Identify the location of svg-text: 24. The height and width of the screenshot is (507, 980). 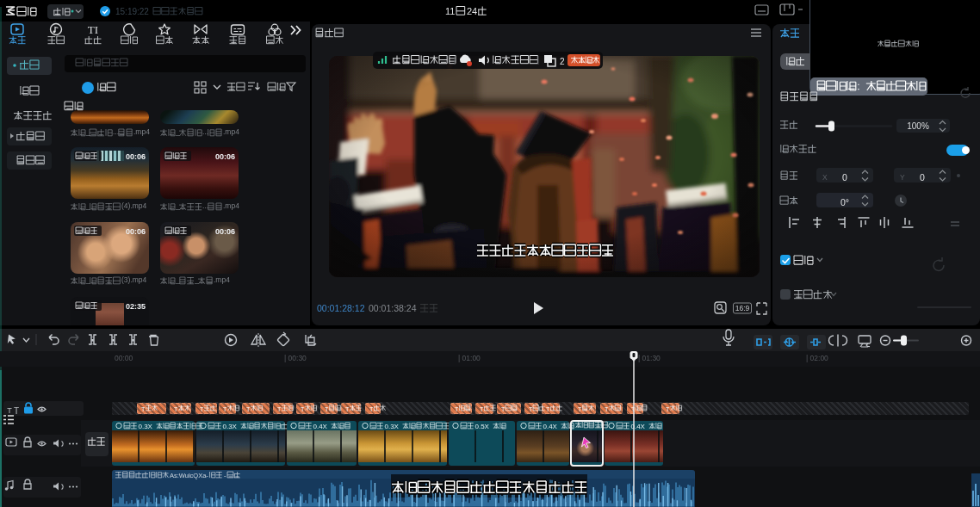
(472, 11).